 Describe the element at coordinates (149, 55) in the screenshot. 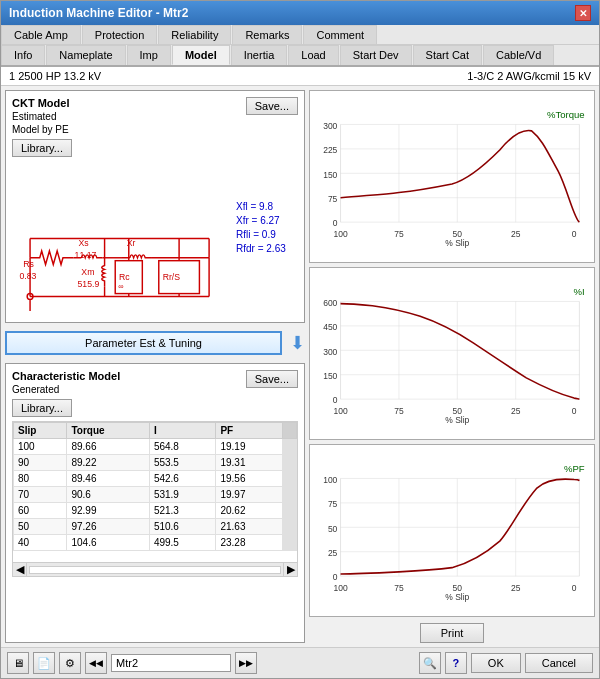

I see `tab-imp: Imp` at that location.